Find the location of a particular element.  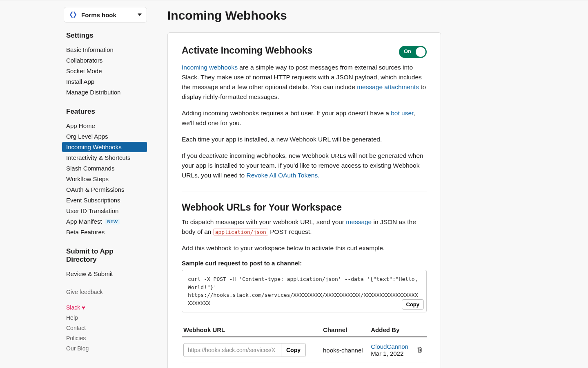

revoke-tokens-link: Revoke All OAuth Tokens. is located at coordinates (283, 175).